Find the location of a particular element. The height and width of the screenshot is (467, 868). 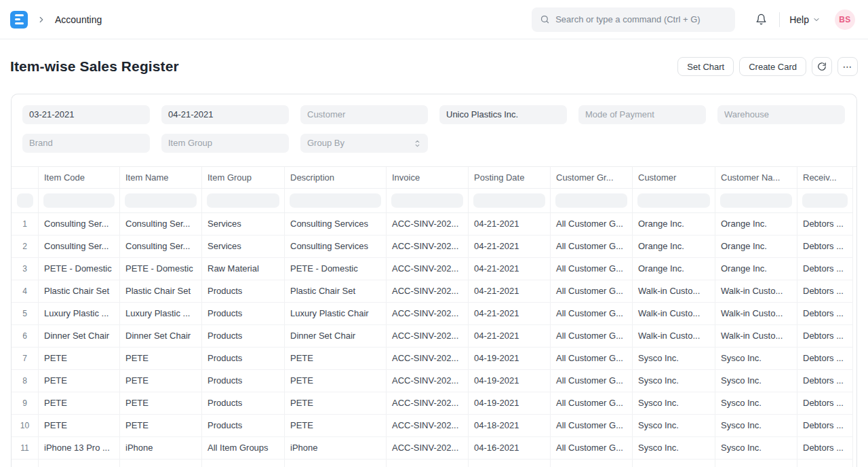

table-cell: 04-16-2021 is located at coordinates (510, 448).